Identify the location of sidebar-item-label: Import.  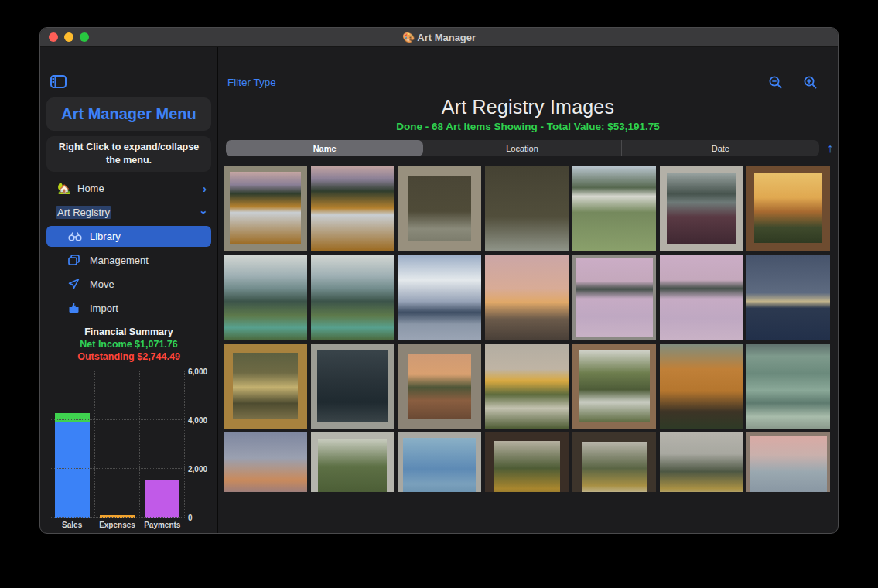
(104, 308).